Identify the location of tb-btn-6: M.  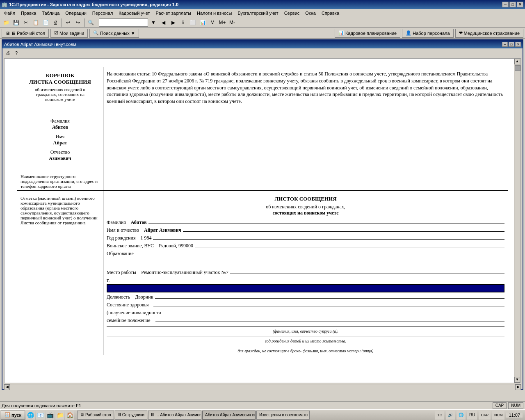
(212, 23).